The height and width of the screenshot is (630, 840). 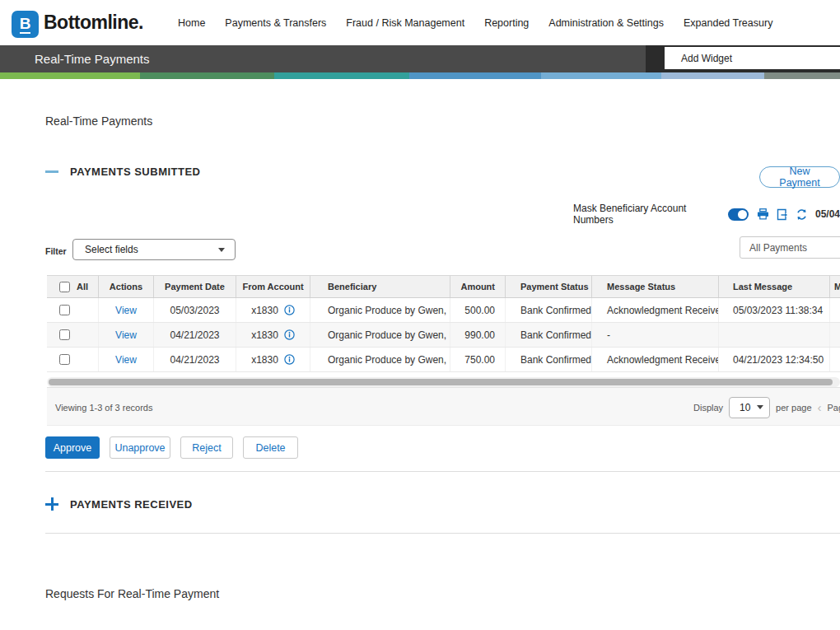 I want to click on all-label: All, so click(x=82, y=287).